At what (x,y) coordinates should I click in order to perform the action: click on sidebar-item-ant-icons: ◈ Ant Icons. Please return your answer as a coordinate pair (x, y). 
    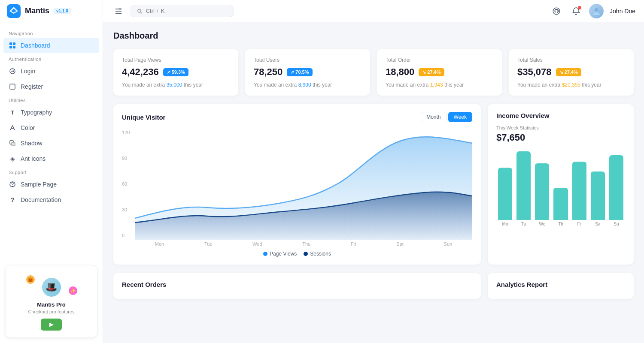
    Looking at the image, I should click on (52, 159).